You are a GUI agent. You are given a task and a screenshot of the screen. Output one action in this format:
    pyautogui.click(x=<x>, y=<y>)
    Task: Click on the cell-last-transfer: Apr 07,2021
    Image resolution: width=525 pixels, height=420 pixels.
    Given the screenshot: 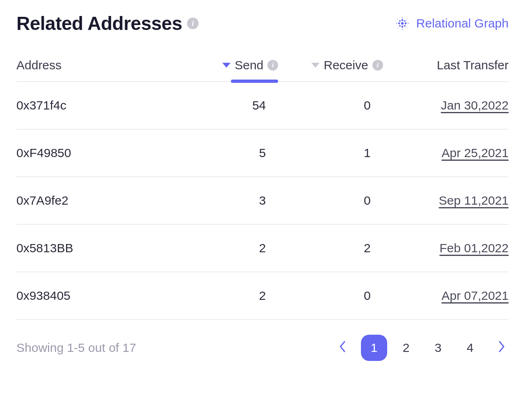 What is the action you would take?
    pyautogui.click(x=446, y=296)
    